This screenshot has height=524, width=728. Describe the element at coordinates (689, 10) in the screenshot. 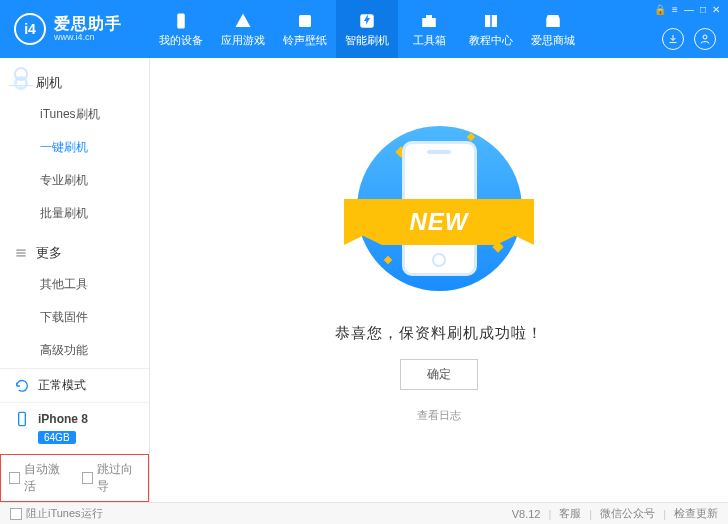

I see `minimize-icon: —` at that location.